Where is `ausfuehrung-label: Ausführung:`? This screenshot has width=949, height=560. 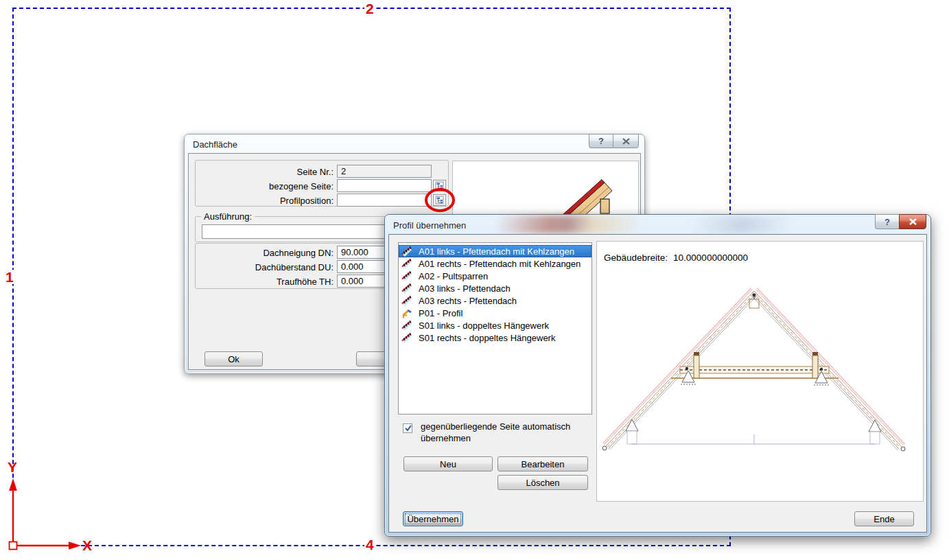
ausfuehrung-label: Ausführung: is located at coordinates (228, 217).